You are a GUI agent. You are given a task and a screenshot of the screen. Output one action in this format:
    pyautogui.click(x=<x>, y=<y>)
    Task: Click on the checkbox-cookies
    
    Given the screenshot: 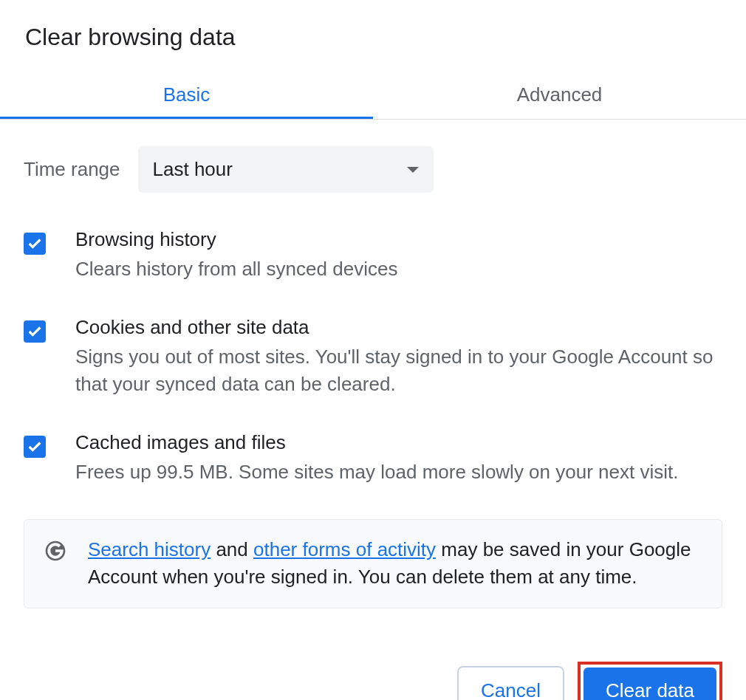 What is the action you would take?
    pyautogui.click(x=35, y=332)
    